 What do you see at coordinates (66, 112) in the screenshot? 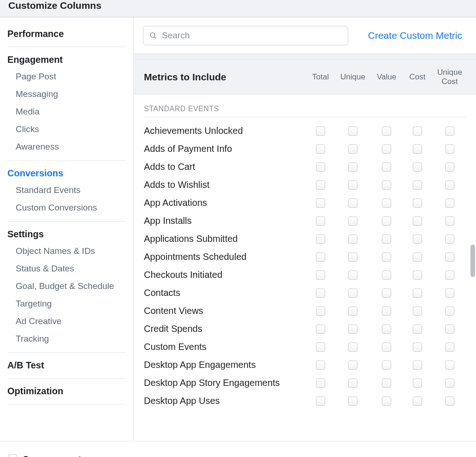
I see `sidebar-item-media: Media` at bounding box center [66, 112].